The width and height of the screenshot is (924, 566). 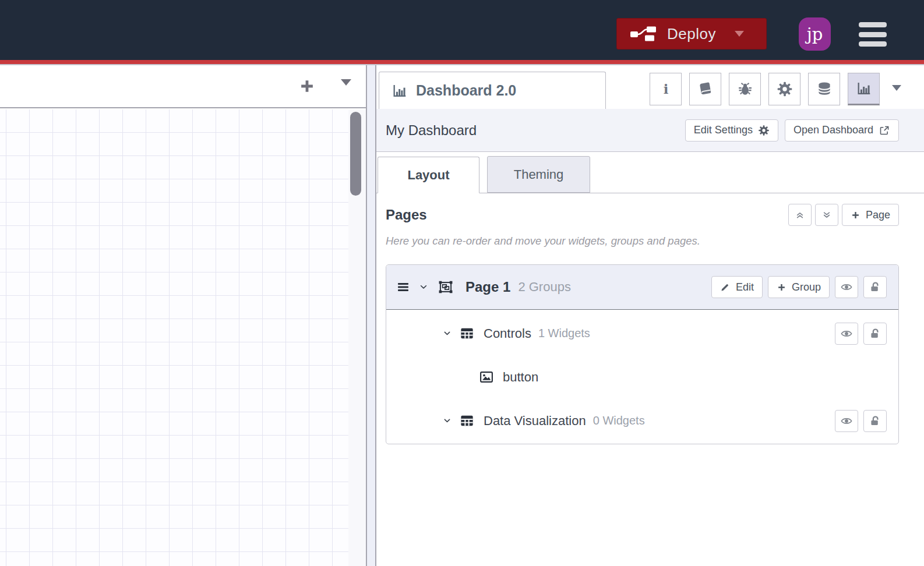 What do you see at coordinates (642, 377) in the screenshot?
I see `widget-row-button: button` at bounding box center [642, 377].